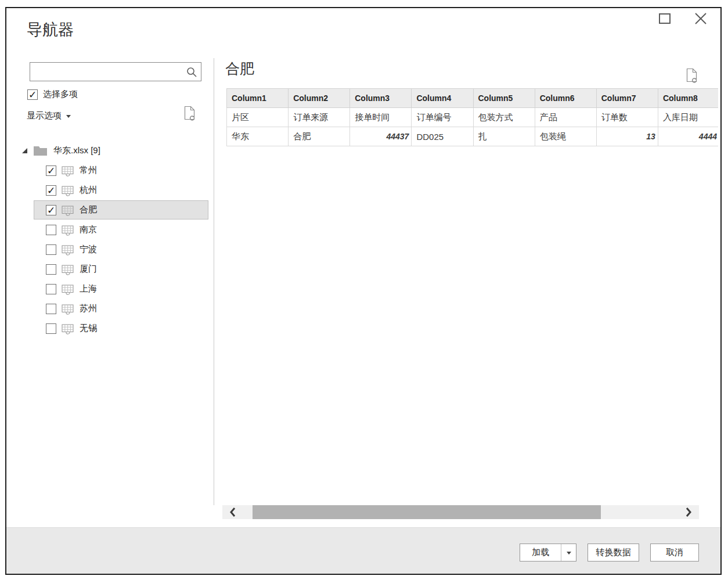  What do you see at coordinates (701, 19) in the screenshot?
I see `close-button` at bounding box center [701, 19].